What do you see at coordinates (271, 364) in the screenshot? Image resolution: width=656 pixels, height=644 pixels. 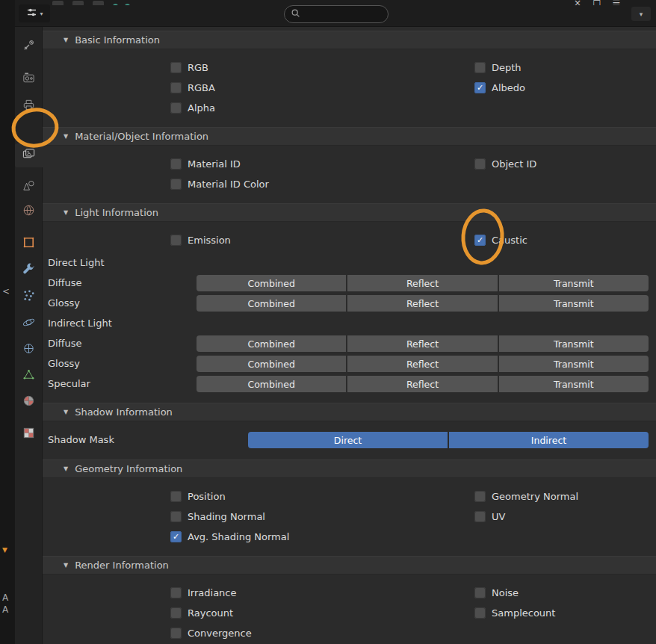 I see `indirect-glossy-combined-button: Combined` at bounding box center [271, 364].